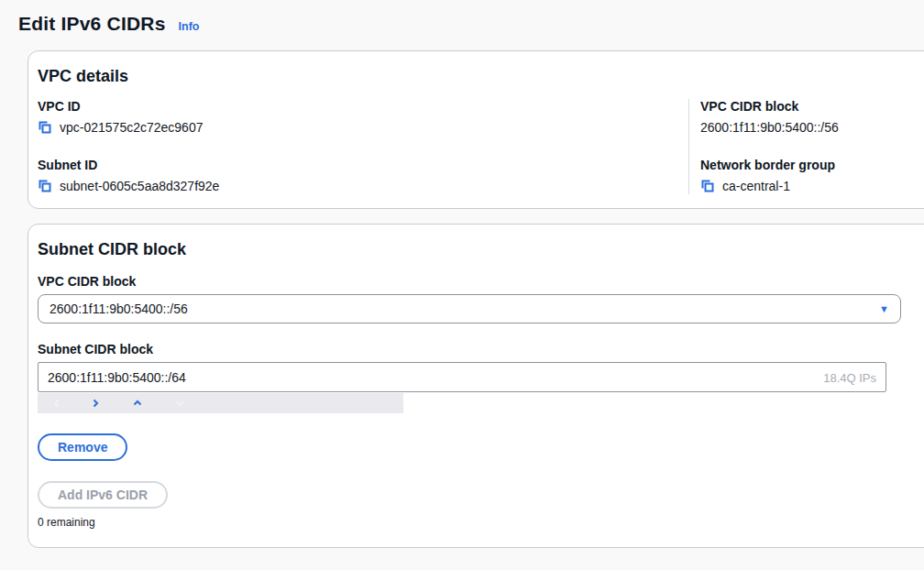 Image resolution: width=924 pixels, height=570 pixels. Describe the element at coordinates (480, 522) in the screenshot. I see `remaining-count: 0 remaining` at that location.